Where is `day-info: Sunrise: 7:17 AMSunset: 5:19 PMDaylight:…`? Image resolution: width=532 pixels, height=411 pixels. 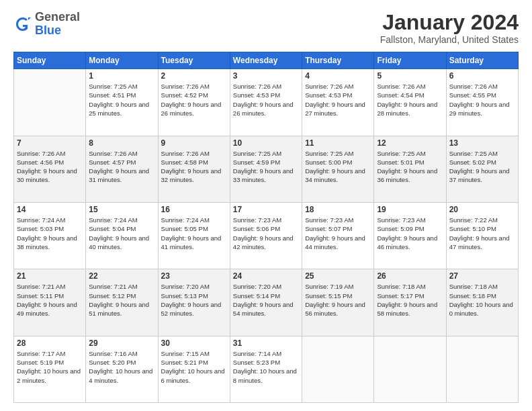 day-info: Sunrise: 7:17 AMSunset: 5:19 PMDaylight:… is located at coordinates (50, 367).